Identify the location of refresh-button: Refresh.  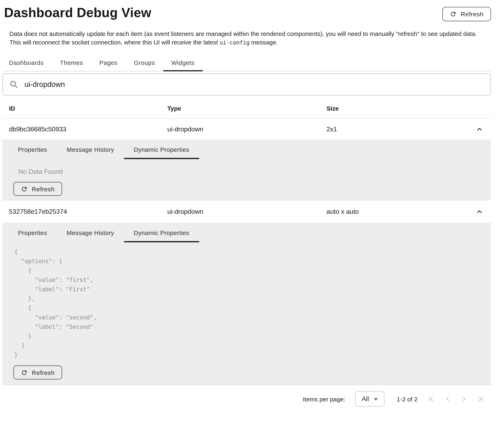
(467, 14).